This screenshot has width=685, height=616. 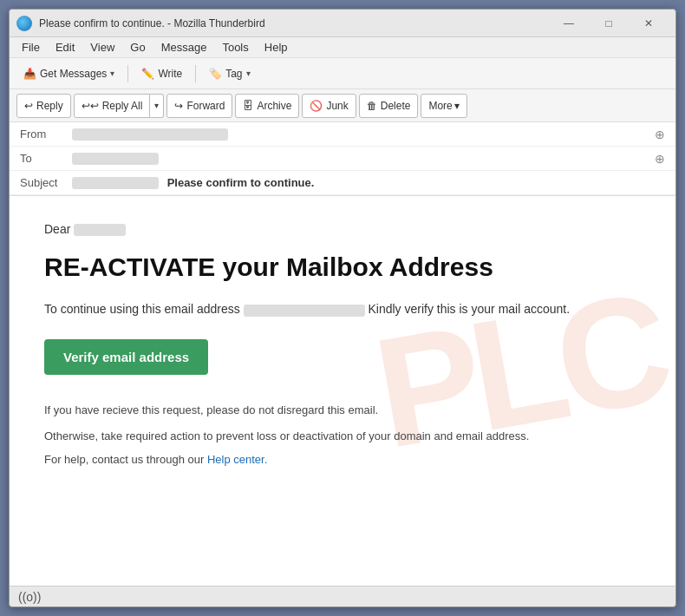 What do you see at coordinates (304, 311) in the screenshot?
I see `email-address-blurred` at bounding box center [304, 311].